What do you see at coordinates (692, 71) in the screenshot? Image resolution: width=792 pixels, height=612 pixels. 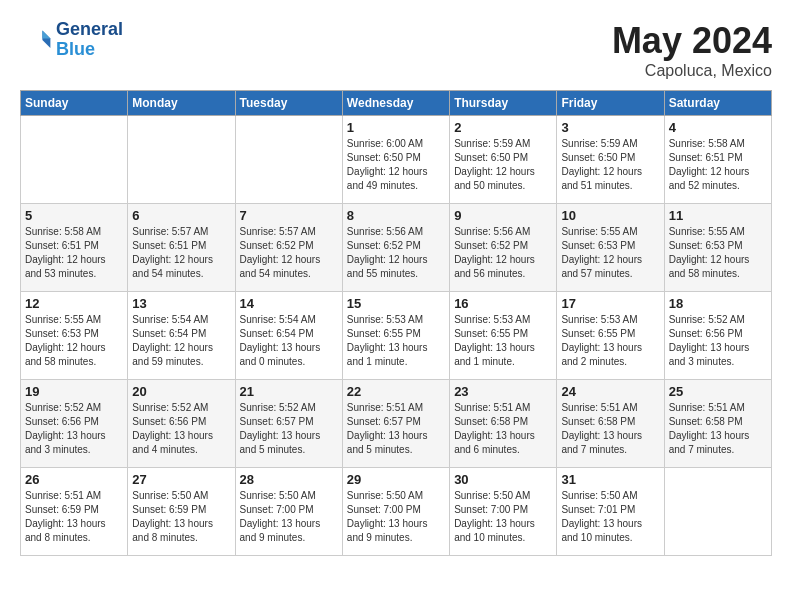 I see `location: Capoluca, Mexico` at bounding box center [692, 71].